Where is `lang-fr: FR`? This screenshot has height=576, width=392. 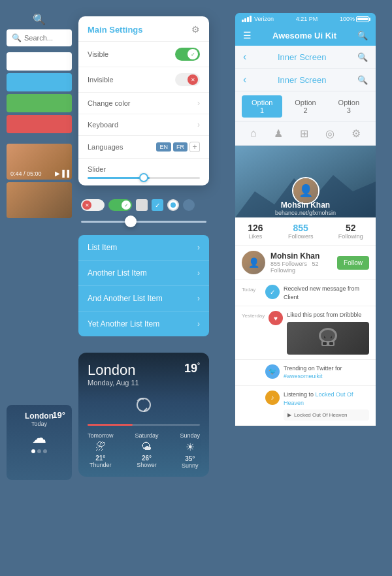
lang-fr: FR is located at coordinates (180, 147).